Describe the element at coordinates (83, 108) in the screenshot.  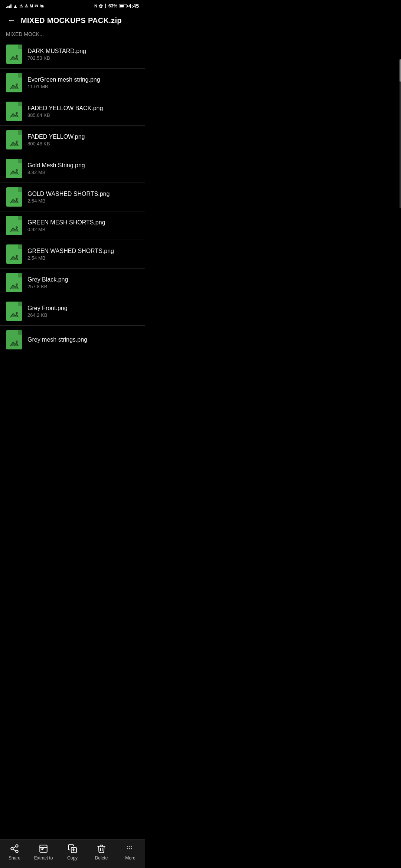
I see `file-name: FADED YELLOW BACK.png` at that location.